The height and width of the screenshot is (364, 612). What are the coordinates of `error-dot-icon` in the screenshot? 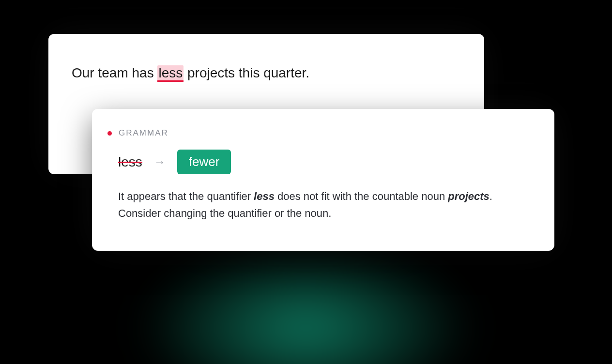 It's located at (109, 134).